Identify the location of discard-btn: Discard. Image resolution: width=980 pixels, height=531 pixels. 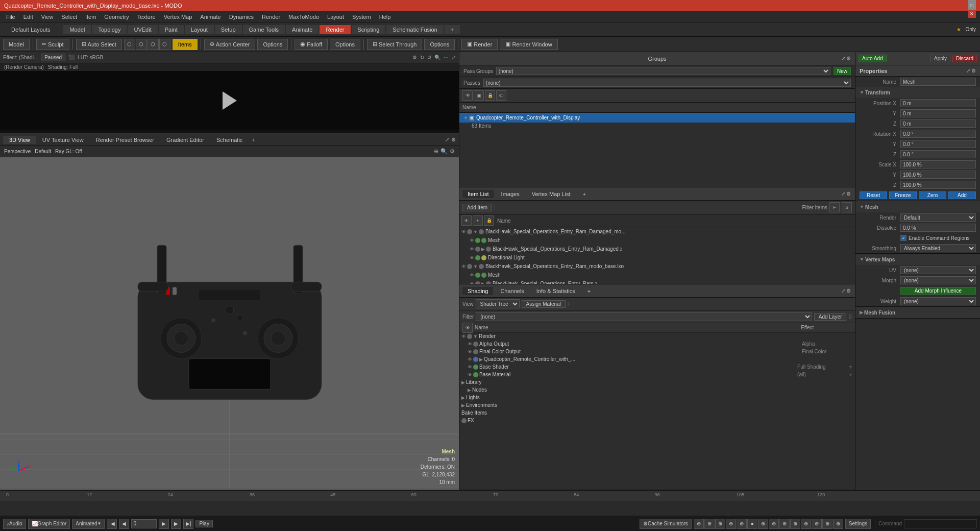
(965, 58).